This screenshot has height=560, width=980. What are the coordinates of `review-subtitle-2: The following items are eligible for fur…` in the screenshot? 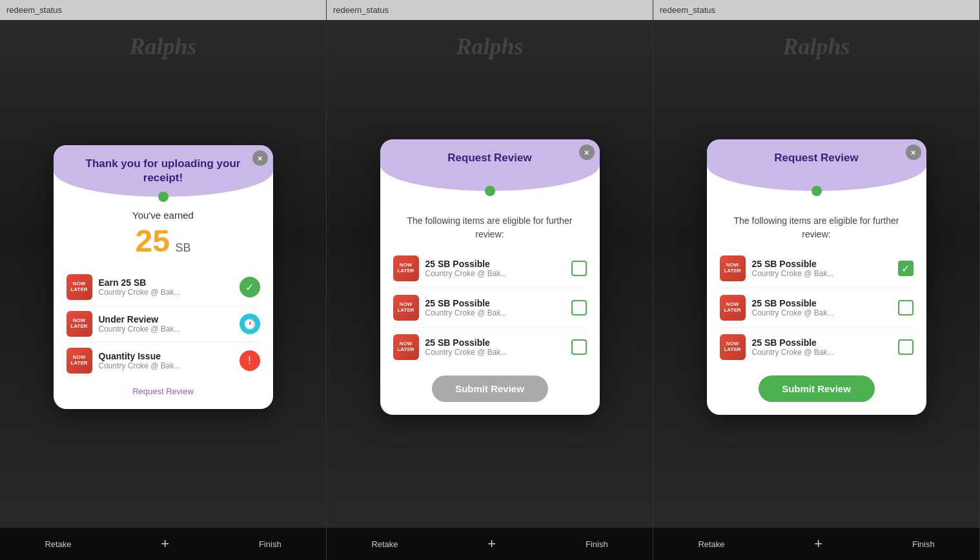 It's located at (490, 228).